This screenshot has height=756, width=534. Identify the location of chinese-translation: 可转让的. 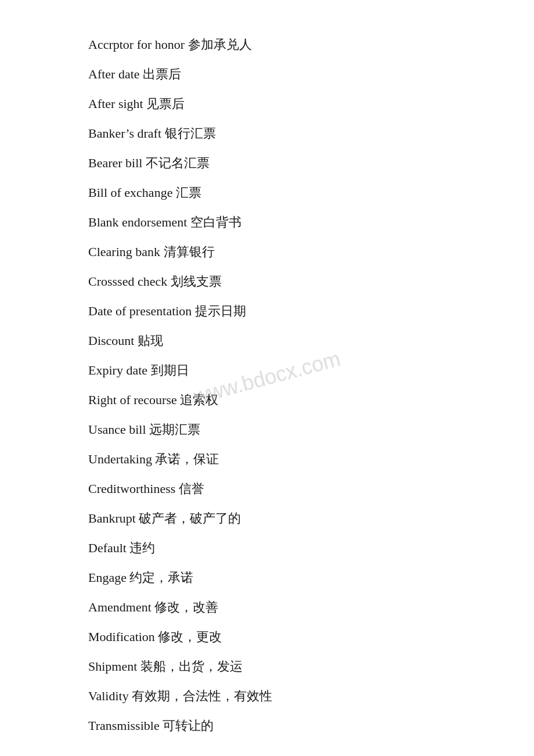
(188, 726).